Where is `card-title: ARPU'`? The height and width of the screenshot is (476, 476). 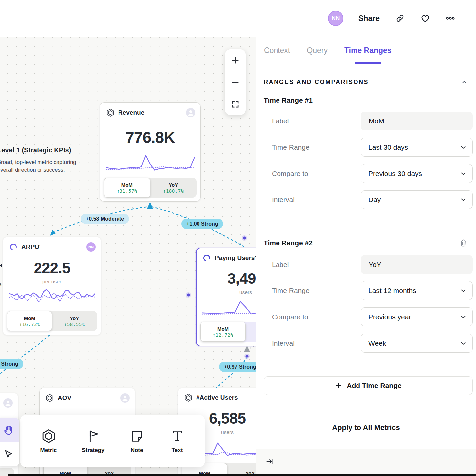 card-title: ARPU' is located at coordinates (52, 247).